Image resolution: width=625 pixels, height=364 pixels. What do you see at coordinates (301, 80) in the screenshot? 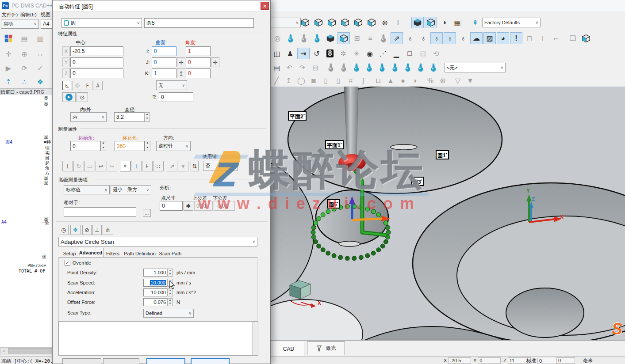
I see `circle-feature-icon: ◯` at bounding box center [301, 80].